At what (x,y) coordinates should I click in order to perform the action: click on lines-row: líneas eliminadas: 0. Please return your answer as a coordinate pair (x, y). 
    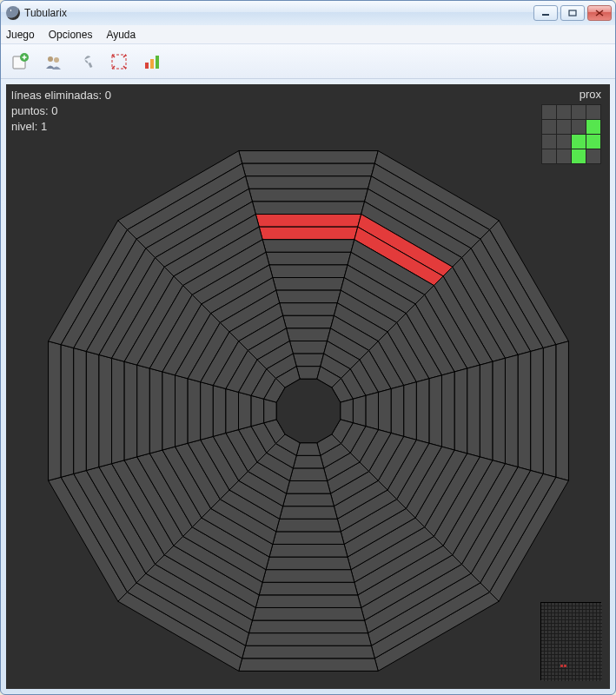
    Looking at the image, I should click on (61, 96).